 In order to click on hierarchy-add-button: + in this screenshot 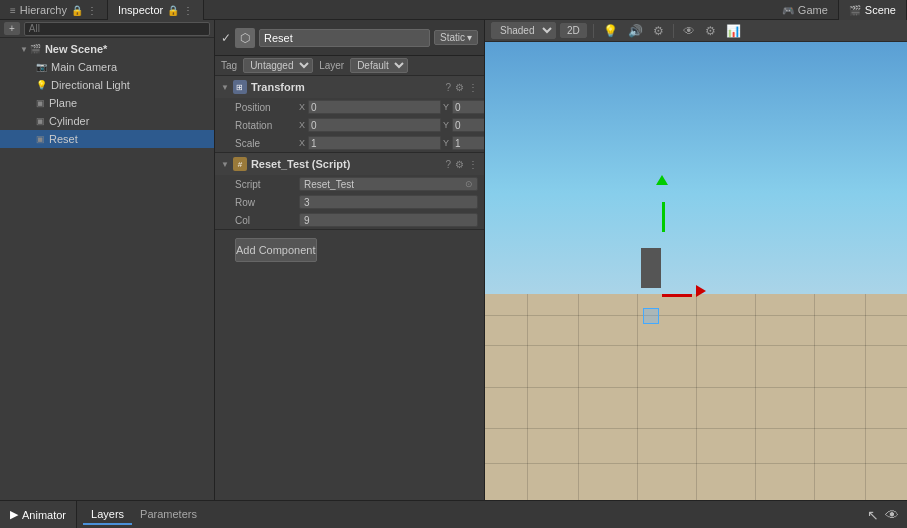, I will do `click(12, 28)`.